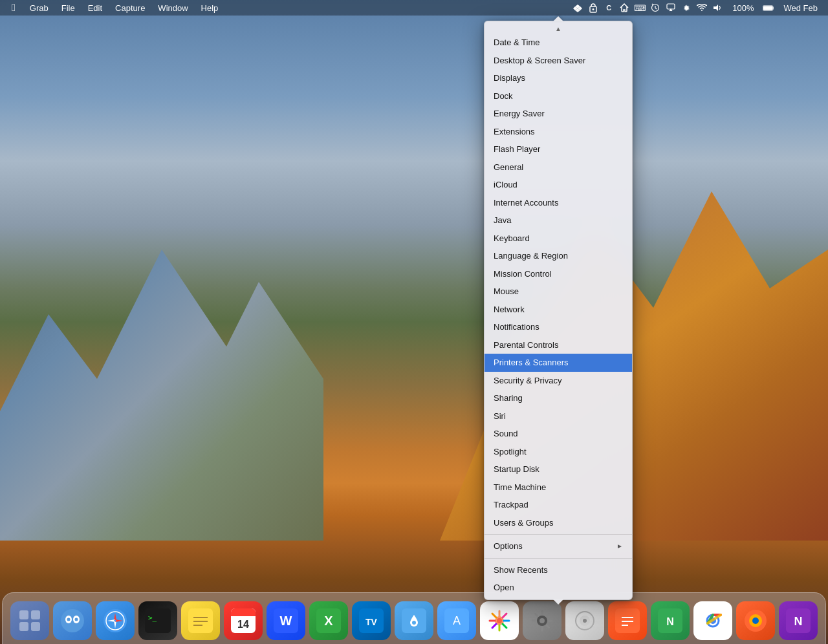 This screenshot has height=644, width=828. What do you see at coordinates (558, 149) in the screenshot?
I see `menu-item-flash-player: Flash Player` at bounding box center [558, 149].